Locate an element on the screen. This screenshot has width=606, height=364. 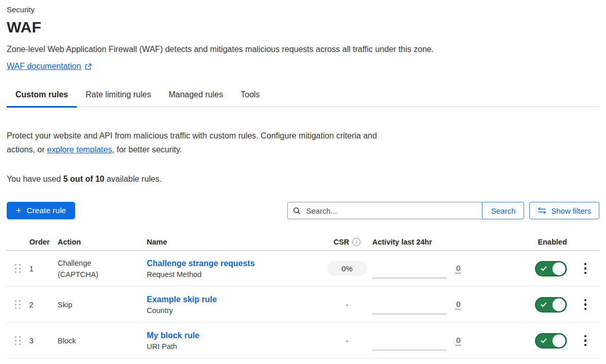
header-enabled: Enabled is located at coordinates (528, 242).